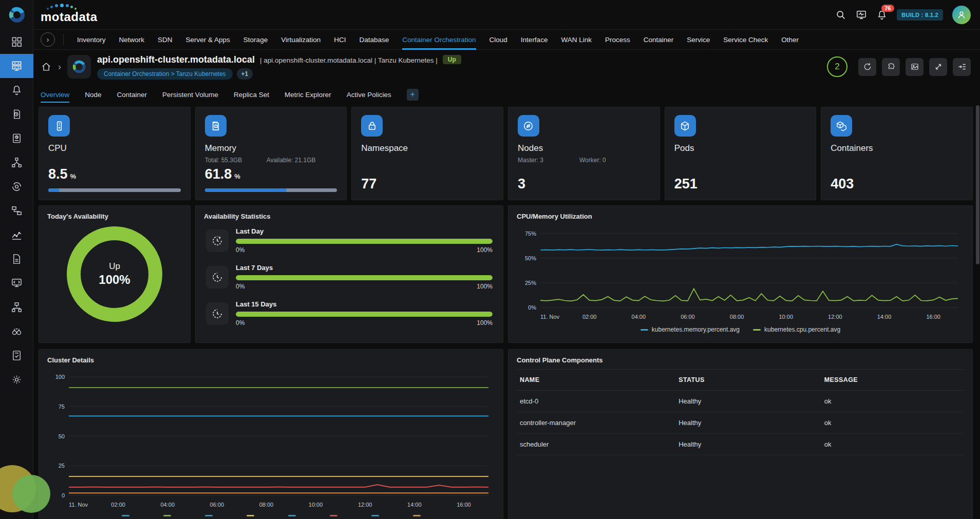 The width and height of the screenshot is (980, 519). Describe the element at coordinates (31, 494) in the screenshot. I see `decorative-green-circle` at that location.